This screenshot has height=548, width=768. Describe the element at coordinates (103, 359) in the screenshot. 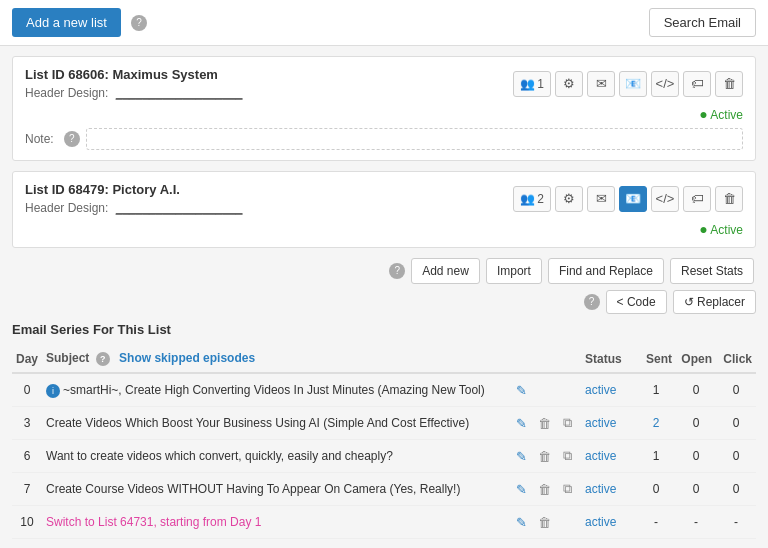

I see `subject-help-icon: ?` at that location.